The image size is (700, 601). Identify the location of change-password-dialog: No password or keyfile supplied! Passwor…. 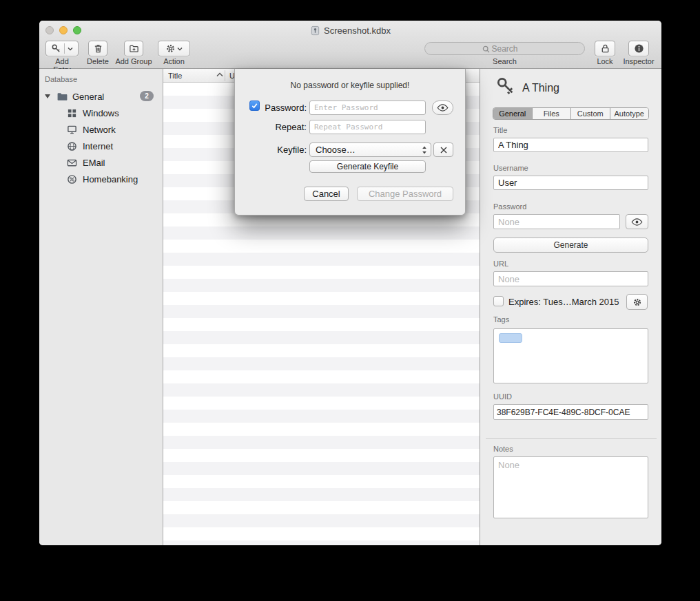
(350, 142).